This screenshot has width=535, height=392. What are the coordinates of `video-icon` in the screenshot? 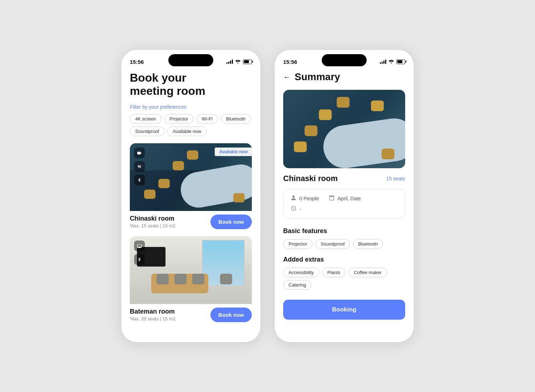 It's located at (139, 153).